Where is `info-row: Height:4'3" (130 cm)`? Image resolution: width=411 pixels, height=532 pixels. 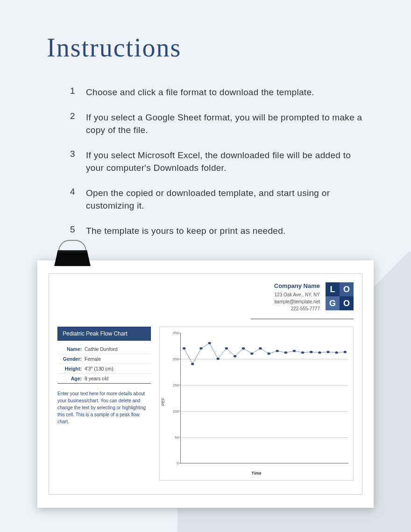
info-row: Height:4'3" (130 cm) is located at coordinates (104, 369).